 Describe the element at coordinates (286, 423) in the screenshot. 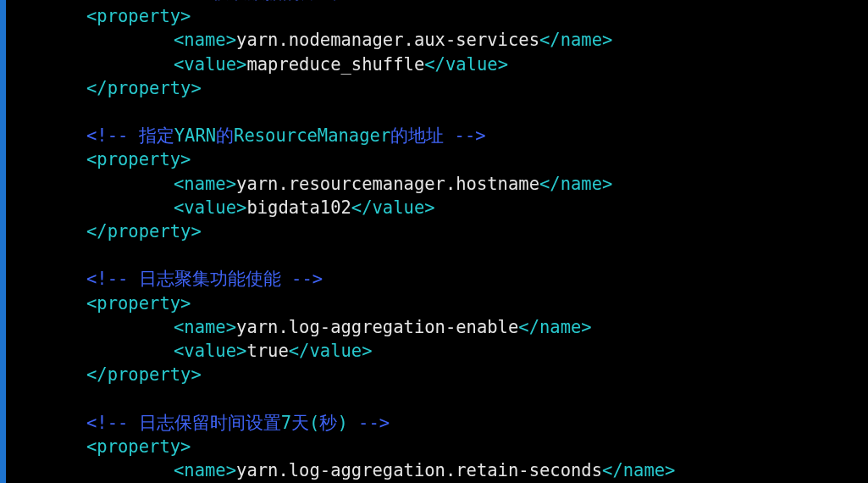

I see `comment-number: 7` at that location.